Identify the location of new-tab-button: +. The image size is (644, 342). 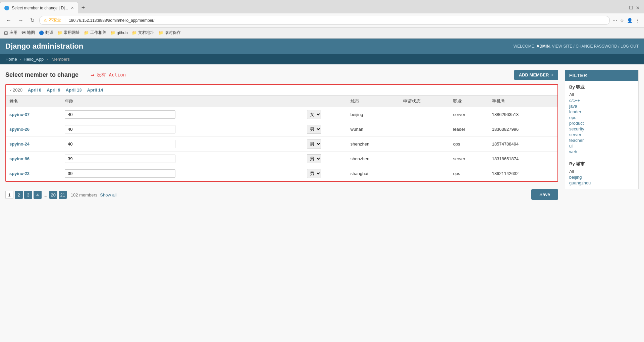
(83, 8).